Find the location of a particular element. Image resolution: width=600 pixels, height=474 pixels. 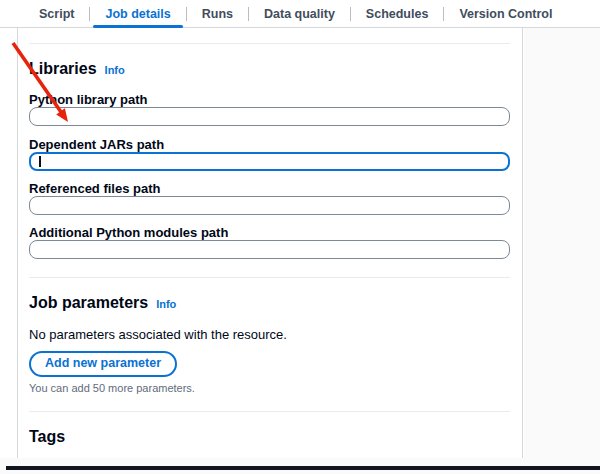

tab-script: Script is located at coordinates (56, 14).